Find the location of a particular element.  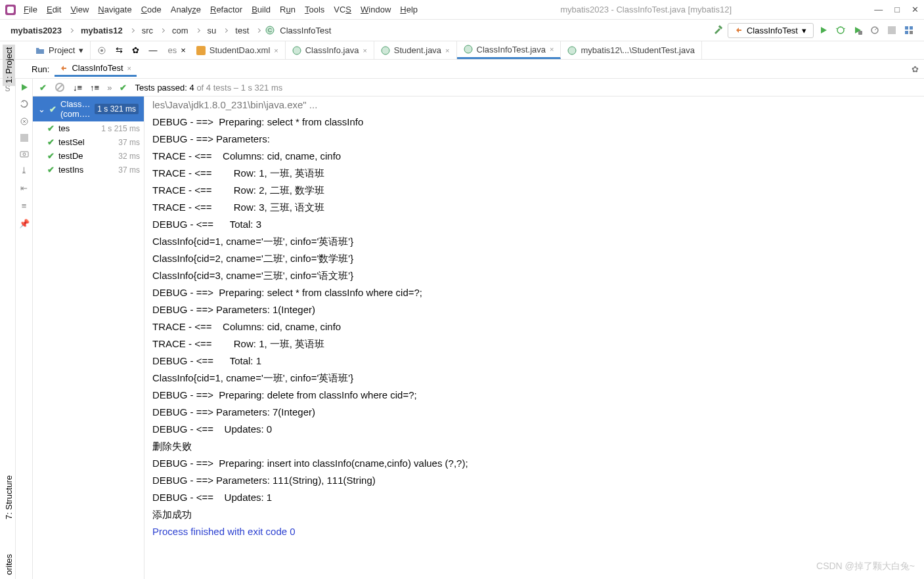

menu-analyze: Analyze is located at coordinates (186, 9).